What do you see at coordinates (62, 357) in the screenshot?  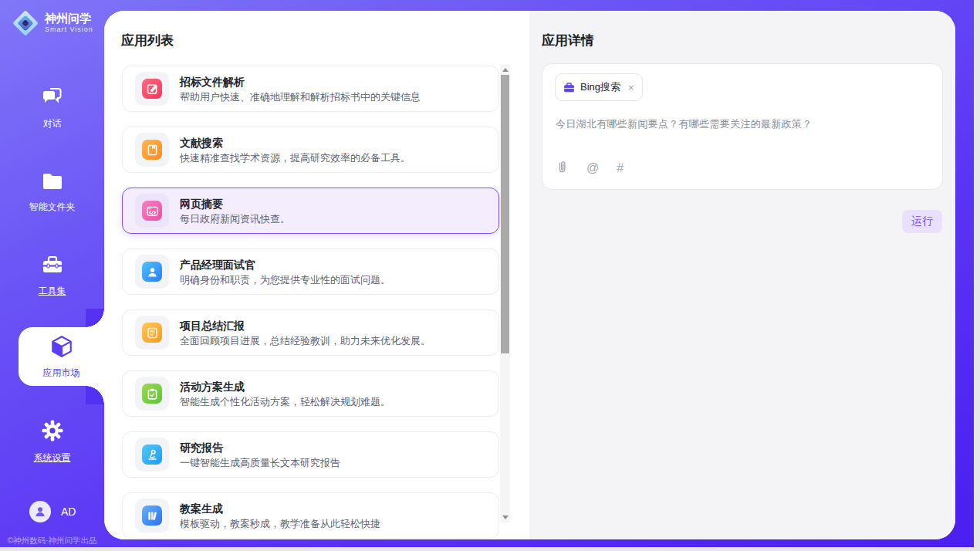 I see `sidebar-item-app-market: 应用市场` at bounding box center [62, 357].